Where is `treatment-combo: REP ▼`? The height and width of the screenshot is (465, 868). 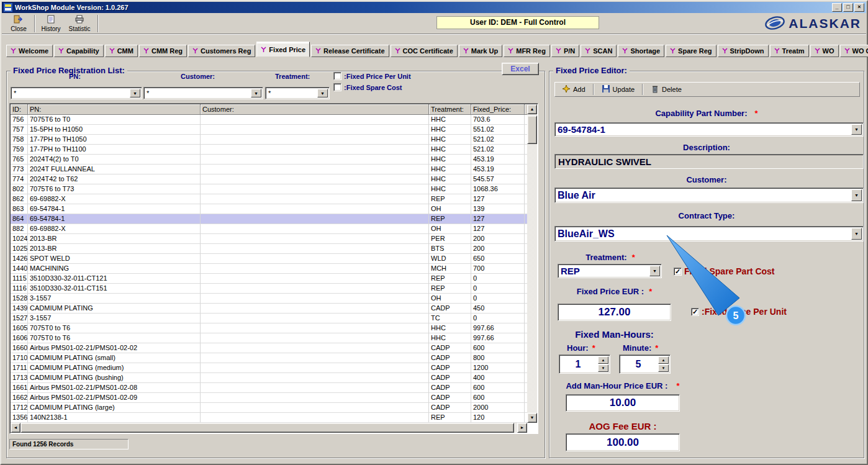 treatment-combo: REP ▼ is located at coordinates (610, 271).